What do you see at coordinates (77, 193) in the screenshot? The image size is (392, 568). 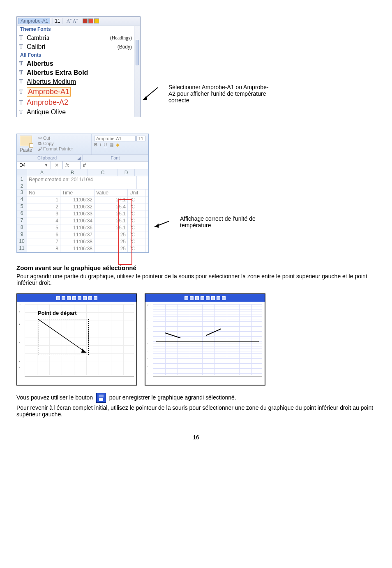 I see `header-time: Time` at bounding box center [77, 193].